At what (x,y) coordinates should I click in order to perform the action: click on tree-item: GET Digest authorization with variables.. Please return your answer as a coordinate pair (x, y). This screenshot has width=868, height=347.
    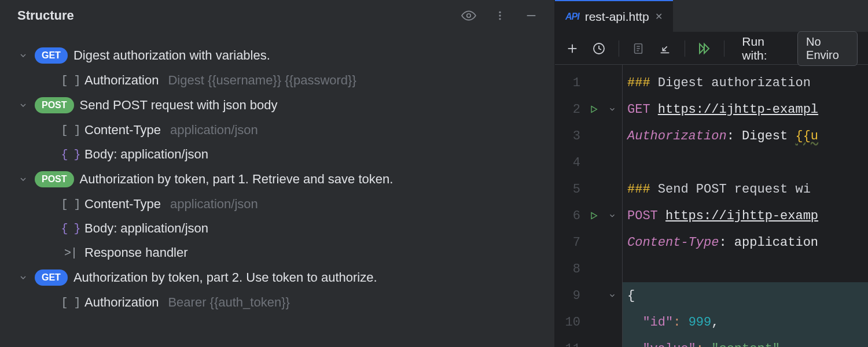
    Looking at the image, I should click on (277, 56).